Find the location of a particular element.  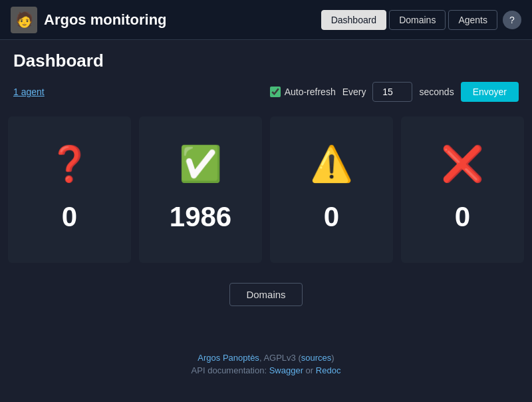

footer-swagger-link: Swagger is located at coordinates (286, 370).